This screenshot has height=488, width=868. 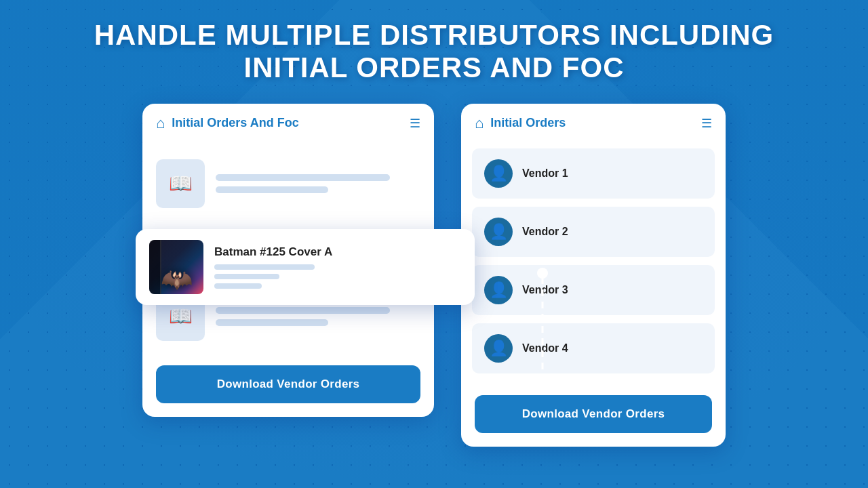 I want to click on book-icon-1: 📖, so click(x=180, y=183).